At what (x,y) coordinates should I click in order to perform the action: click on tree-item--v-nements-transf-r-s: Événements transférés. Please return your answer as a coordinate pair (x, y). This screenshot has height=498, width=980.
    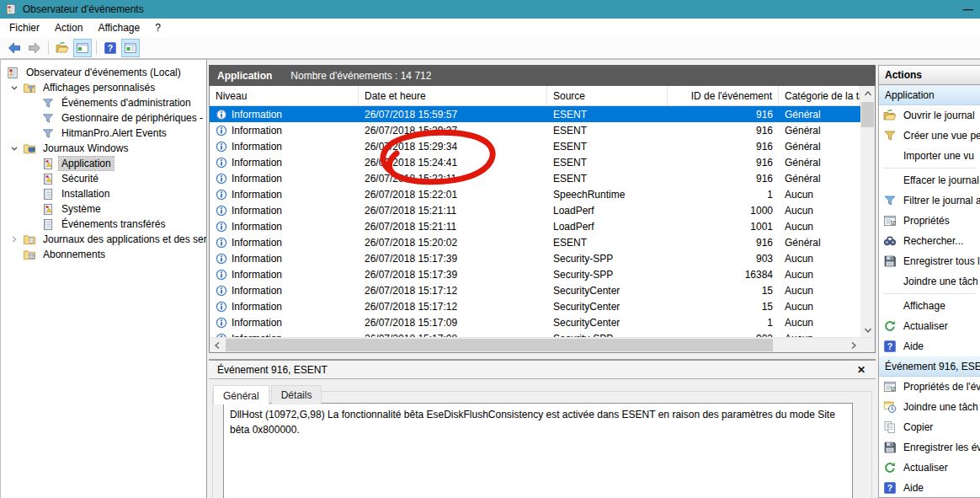
    Looking at the image, I should click on (104, 224).